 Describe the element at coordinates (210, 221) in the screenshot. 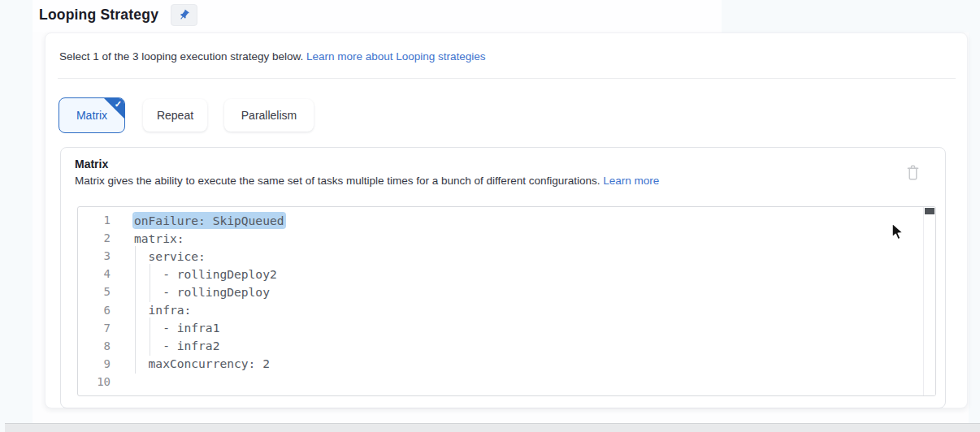

I see `code-text: onFailure: SkipQueued` at that location.